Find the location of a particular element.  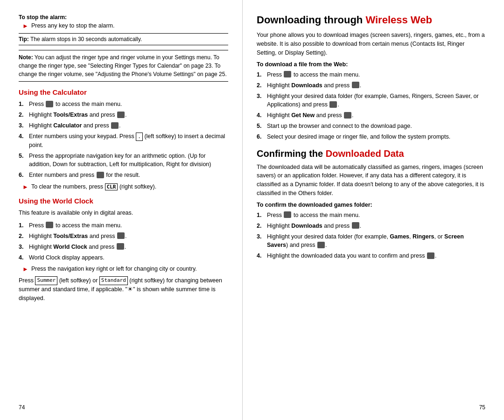

calculator-steps: 1. Press to access the main menu. 2. Hig… is located at coordinates (123, 140).